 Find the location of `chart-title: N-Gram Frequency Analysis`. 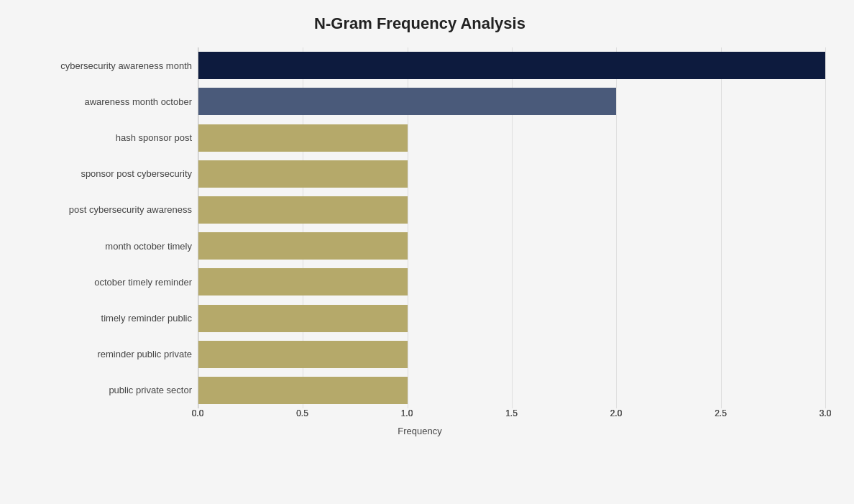

chart-title: N-Gram Frequency Analysis is located at coordinates (420, 24).